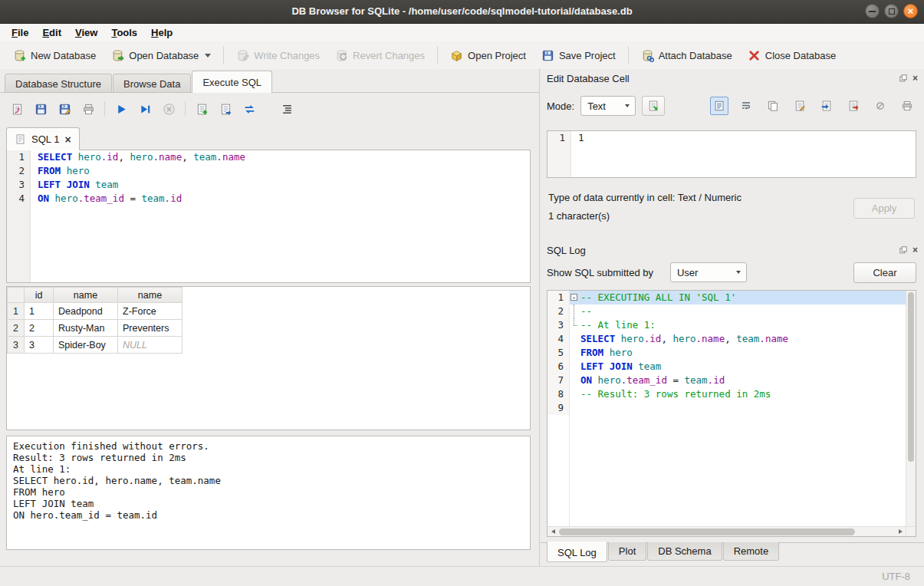  Describe the element at coordinates (462, 12) in the screenshot. I see `titlebar: DB Browser for SQLite - /home/user/code/…` at that location.